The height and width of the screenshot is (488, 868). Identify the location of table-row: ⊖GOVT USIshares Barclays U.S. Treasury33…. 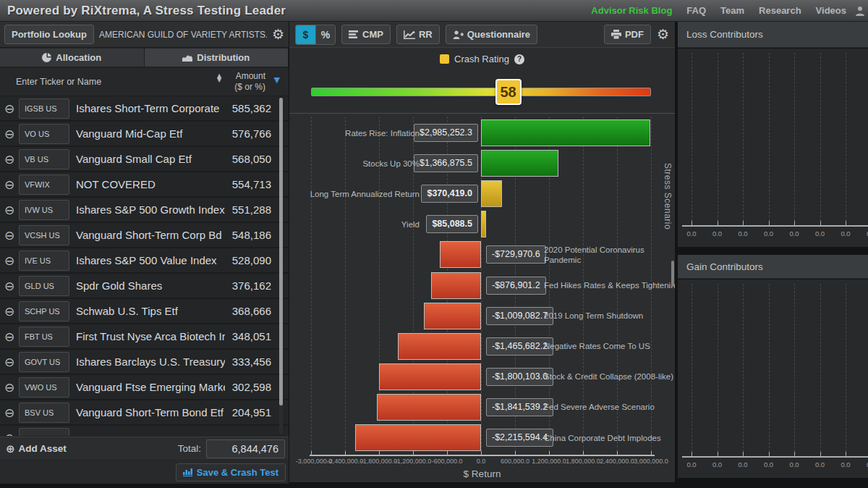
(145, 362).